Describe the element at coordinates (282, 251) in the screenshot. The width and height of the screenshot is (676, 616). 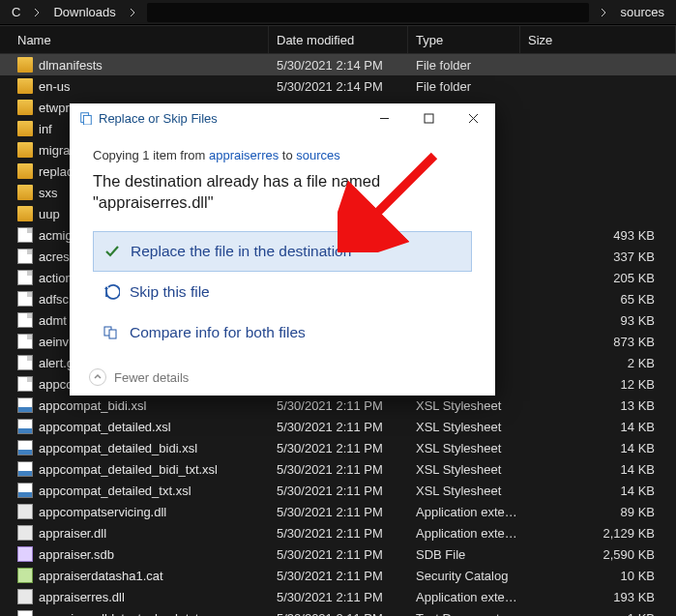
I see `option-replace: Replace the file in the destination` at that location.